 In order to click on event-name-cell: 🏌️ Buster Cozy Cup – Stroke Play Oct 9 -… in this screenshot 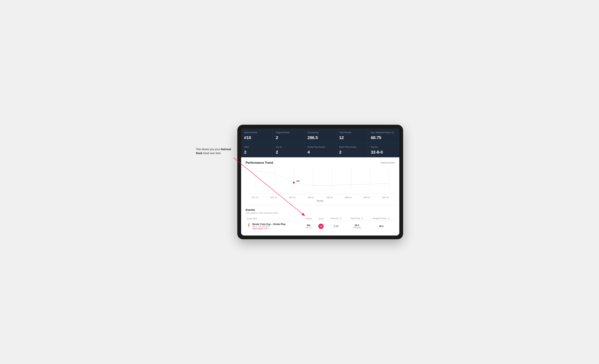, I will do `click(274, 226)`.